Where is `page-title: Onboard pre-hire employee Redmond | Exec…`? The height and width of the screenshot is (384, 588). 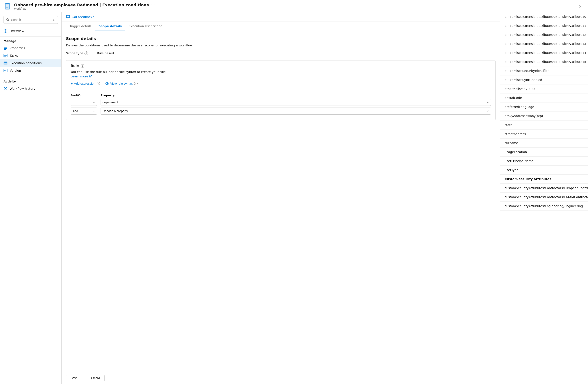
page-title: Onboard pre-hire employee Redmond | Exec… is located at coordinates (82, 5).